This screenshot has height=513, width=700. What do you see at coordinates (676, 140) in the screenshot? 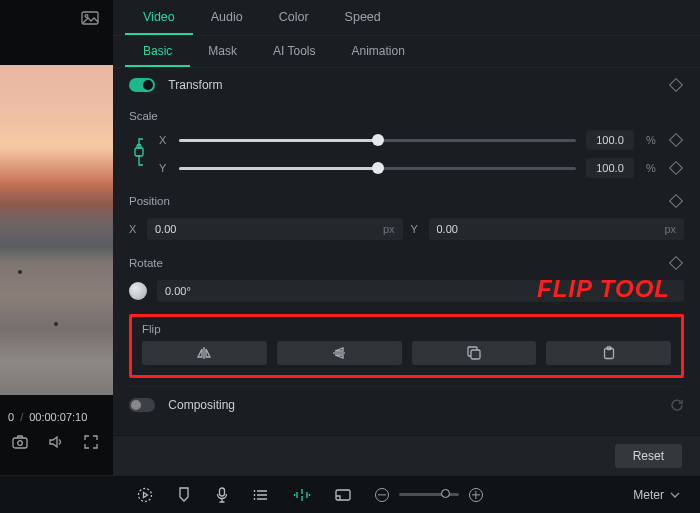
I see `scale-x-keyframe-icon` at bounding box center [676, 140].